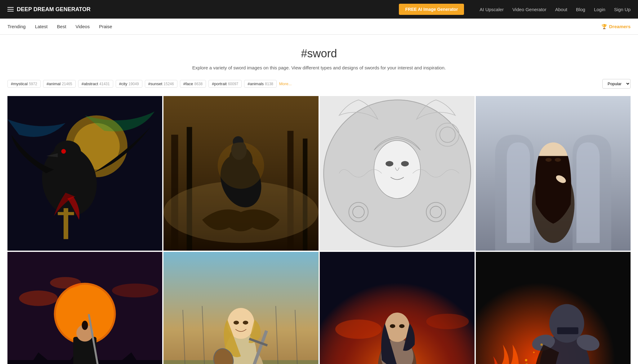 The width and height of the screenshot is (638, 364). I want to click on tag-count: 60097, so click(233, 84).